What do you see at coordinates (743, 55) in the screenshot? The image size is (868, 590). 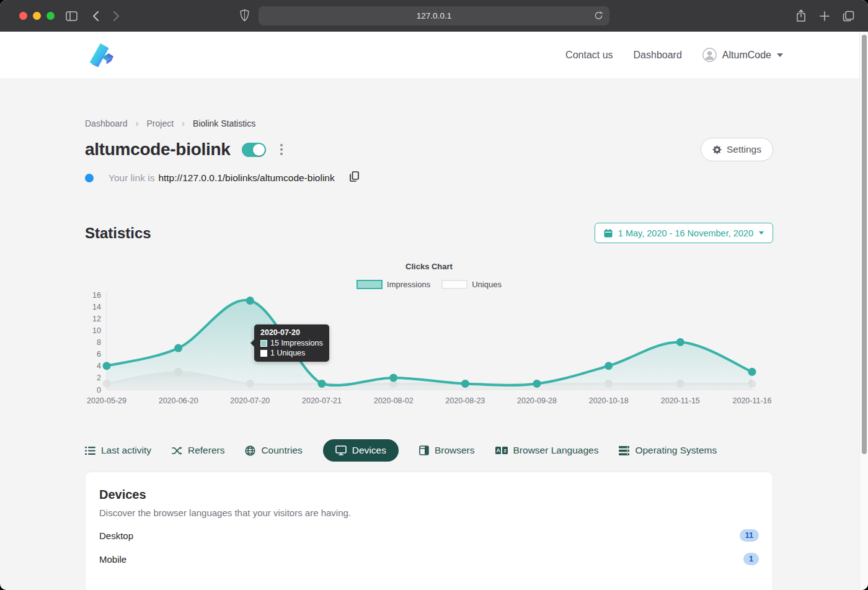 I see `user-menu: AltumCode` at bounding box center [743, 55].